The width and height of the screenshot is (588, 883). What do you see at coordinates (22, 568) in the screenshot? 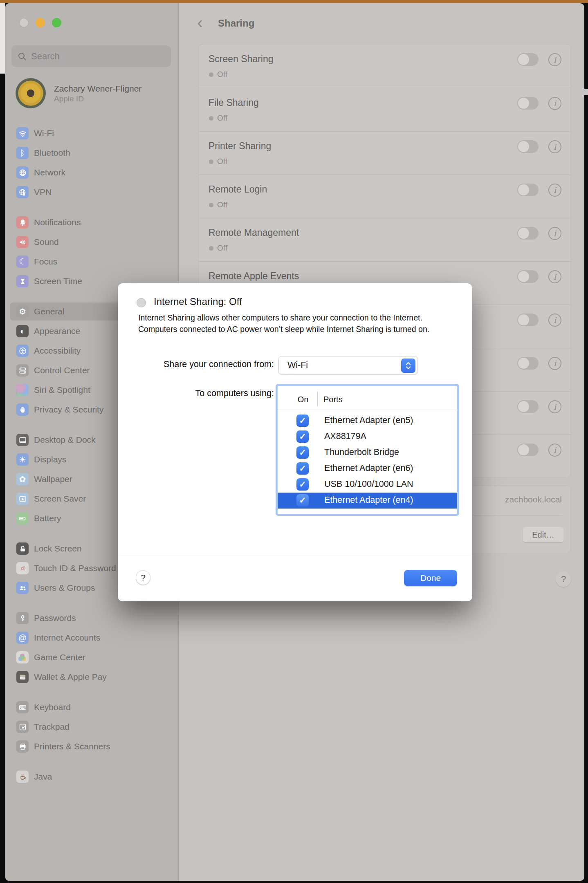
I see `fingerprint-icon` at bounding box center [22, 568].